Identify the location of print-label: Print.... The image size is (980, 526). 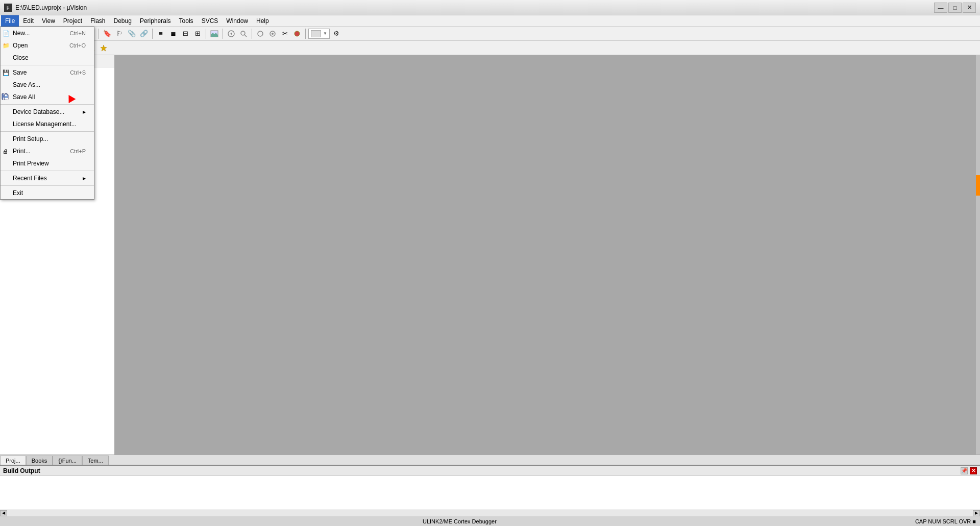
(21, 151).